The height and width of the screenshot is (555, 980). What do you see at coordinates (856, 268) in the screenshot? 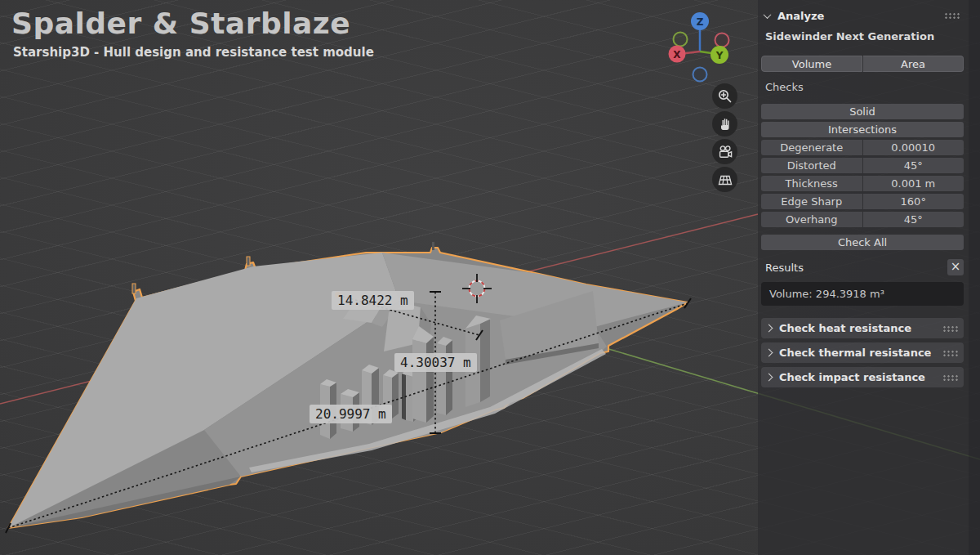
I see `results-label: Results` at bounding box center [856, 268].